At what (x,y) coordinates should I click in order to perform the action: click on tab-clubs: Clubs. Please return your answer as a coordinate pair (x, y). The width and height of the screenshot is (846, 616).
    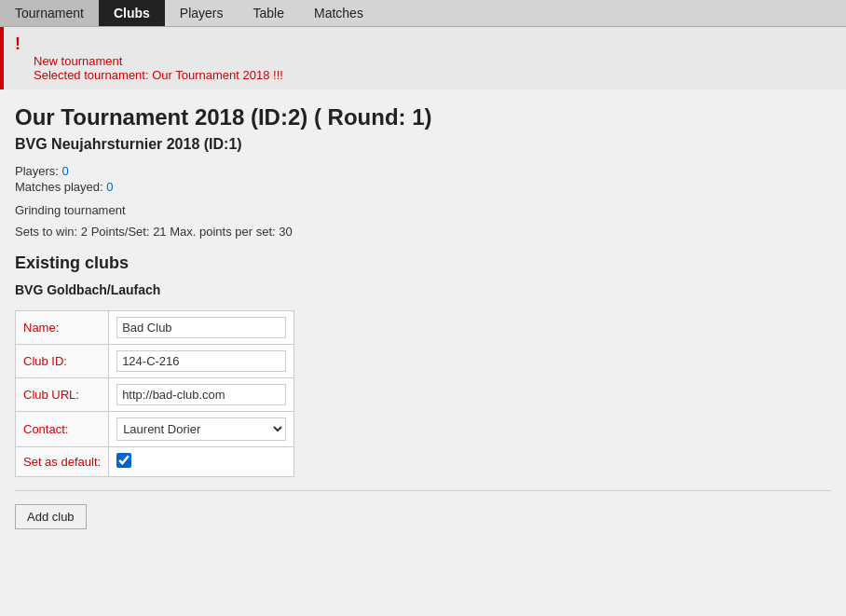
    Looking at the image, I should click on (132, 13).